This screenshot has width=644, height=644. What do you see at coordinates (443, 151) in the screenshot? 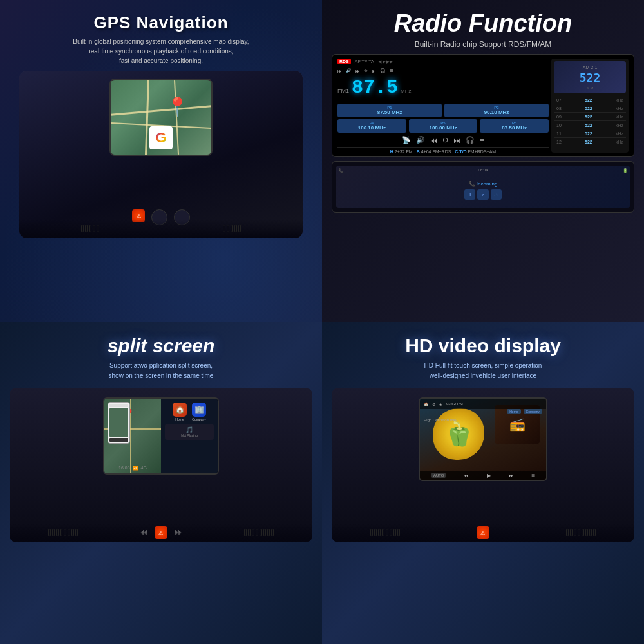
I see `radio-spec-row: H 2+32 FM B 4+64 FM+RDS C/T/D FM+RDS+AM` at bounding box center [443, 151].